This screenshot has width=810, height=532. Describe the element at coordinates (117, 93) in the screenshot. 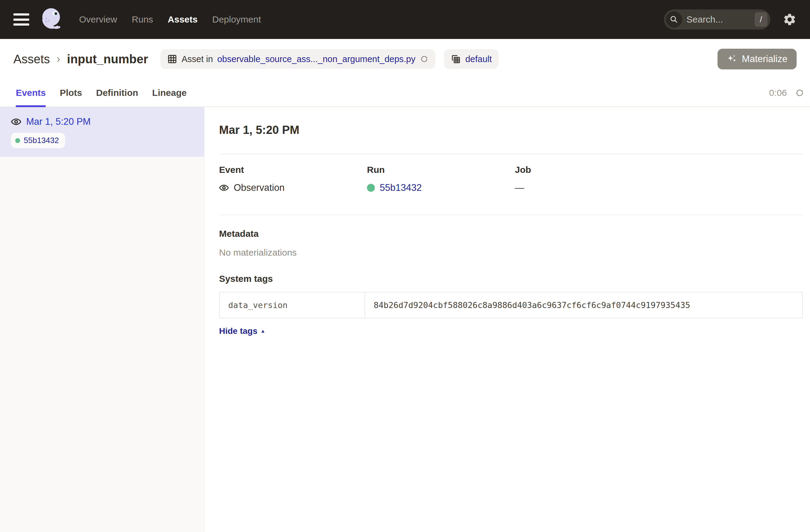

I see `tab-definition: Definition` at that location.